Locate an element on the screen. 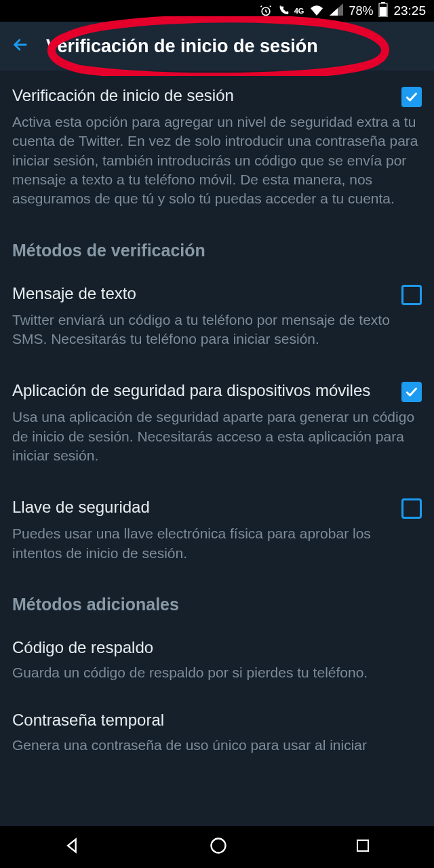 Image resolution: width=434 pixels, height=868 pixels. login-verification-checkbox is located at coordinates (412, 97).